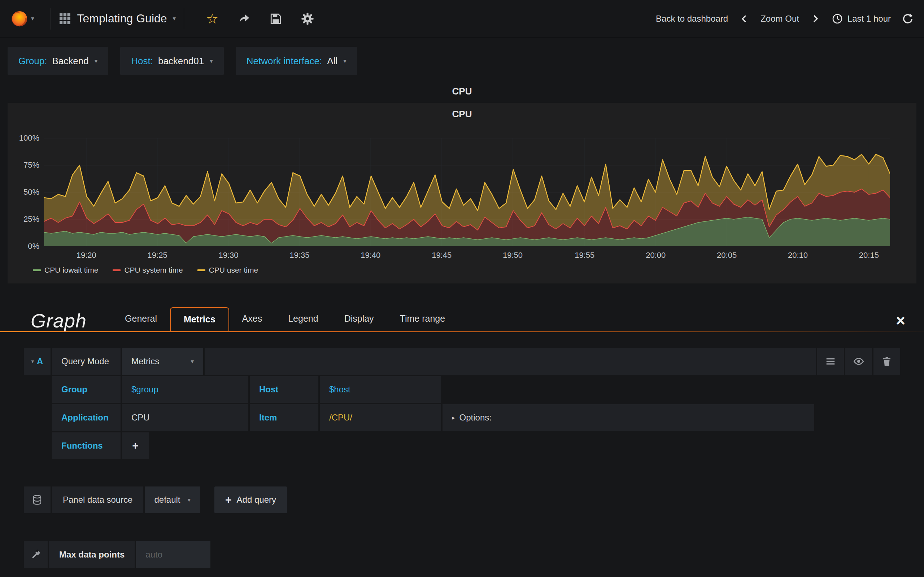 The height and width of the screenshot is (577, 924). What do you see at coordinates (228, 500) in the screenshot?
I see `plus-icon: +` at bounding box center [228, 500].